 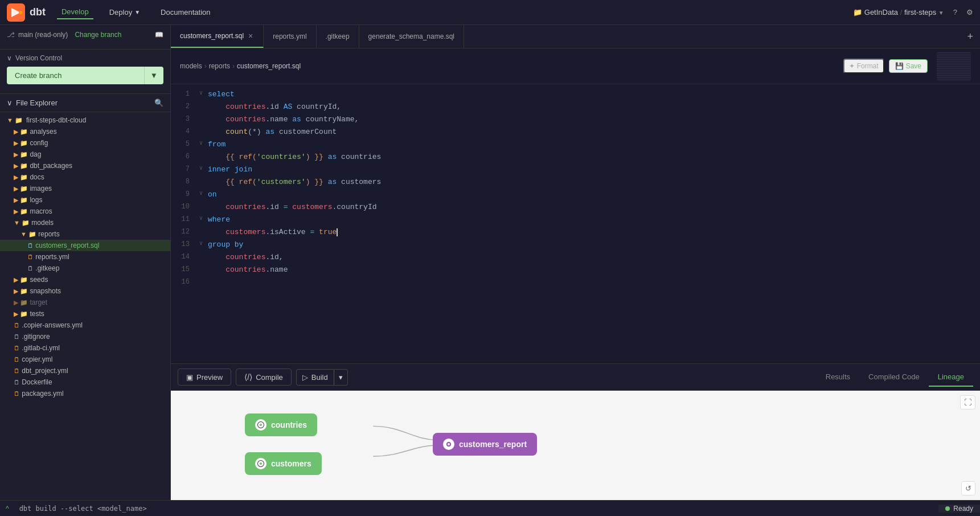 What do you see at coordinates (85, 166) in the screenshot?
I see `tree-item-dbt-packages: ▶ 📁 dbt_packages` at bounding box center [85, 166].